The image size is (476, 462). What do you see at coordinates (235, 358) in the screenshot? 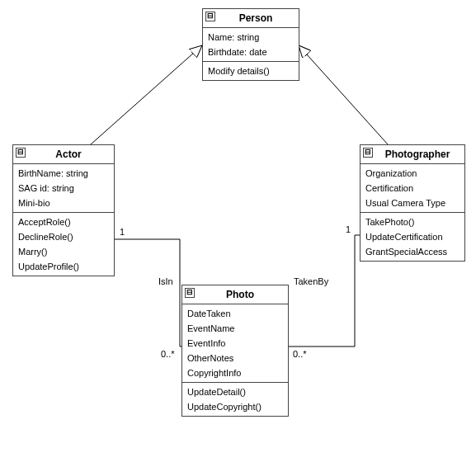
I see `attribute: OtherNotes` at bounding box center [235, 358].